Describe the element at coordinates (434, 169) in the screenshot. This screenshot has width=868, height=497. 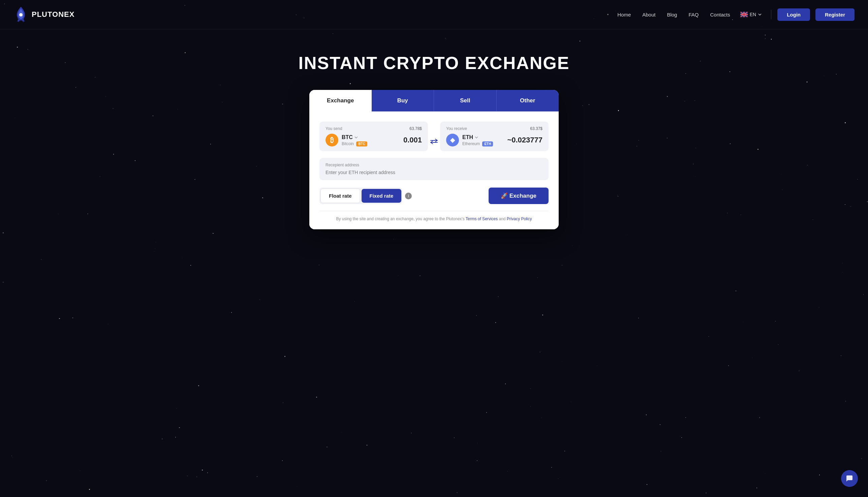
I see `recipient-box: Recepient address` at that location.